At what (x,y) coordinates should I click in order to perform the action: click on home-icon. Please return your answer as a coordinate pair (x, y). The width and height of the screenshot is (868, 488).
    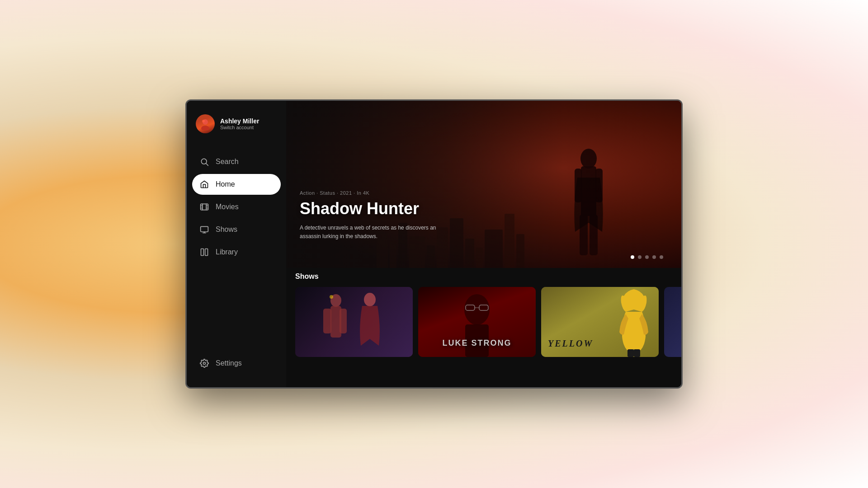
    Looking at the image, I should click on (204, 184).